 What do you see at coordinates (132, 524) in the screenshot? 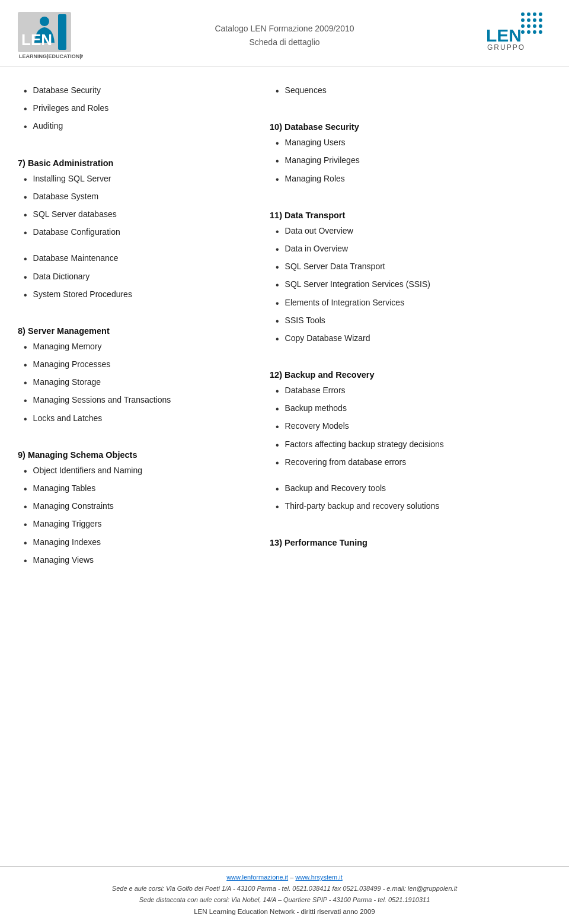
I see `list-item: Managing Triggers` at bounding box center [132, 524].